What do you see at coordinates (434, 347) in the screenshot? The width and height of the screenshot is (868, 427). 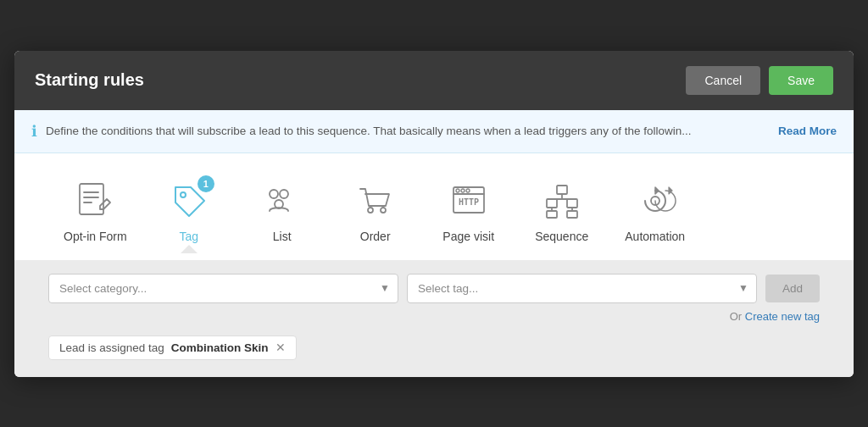 I see `tag-chip-row: Lead is assigned tag Combination Skin ✕` at bounding box center [434, 347].